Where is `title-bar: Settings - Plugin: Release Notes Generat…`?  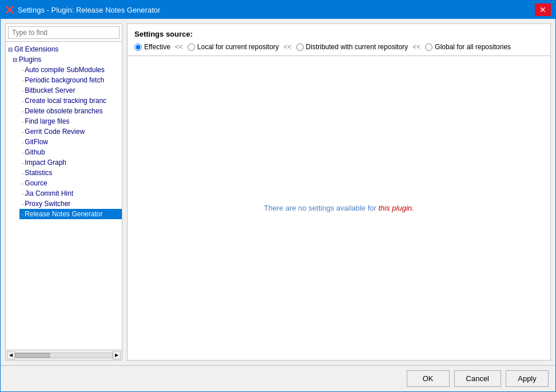
title-bar: Settings - Plugin: Release Notes Generat… is located at coordinates (278, 10).